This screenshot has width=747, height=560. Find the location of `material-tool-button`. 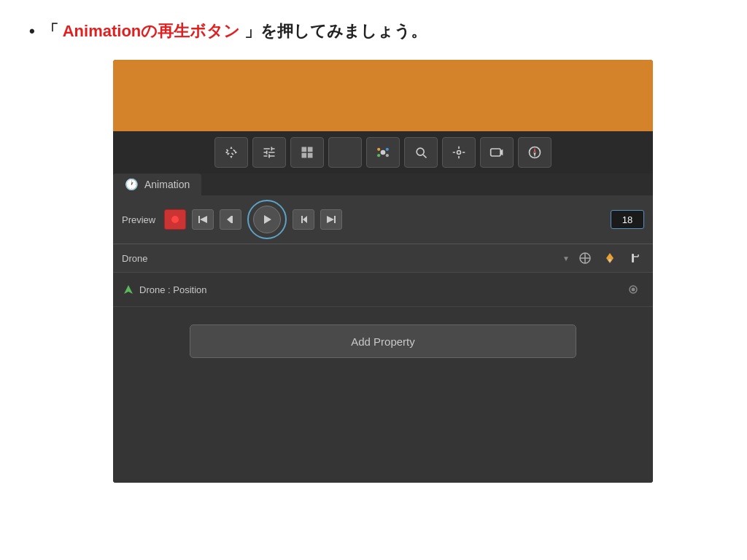

material-tool-button is located at coordinates (383, 152).